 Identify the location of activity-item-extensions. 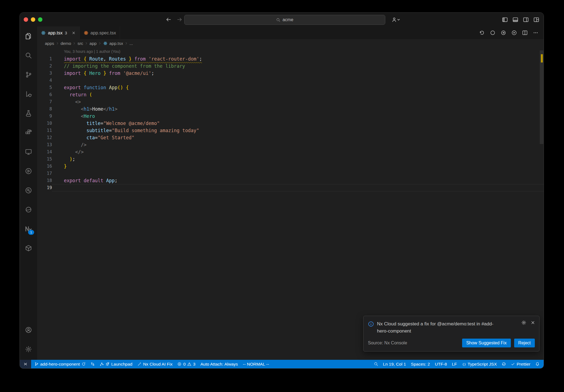
(29, 132).